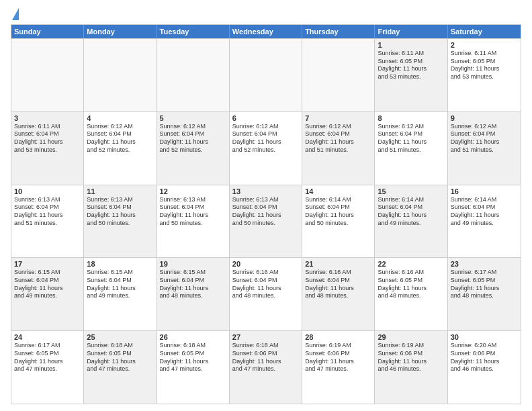 The image size is (532, 411). Describe the element at coordinates (411, 346) in the screenshot. I see `cell-line: Sunrise: 6:19 AM` at that location.